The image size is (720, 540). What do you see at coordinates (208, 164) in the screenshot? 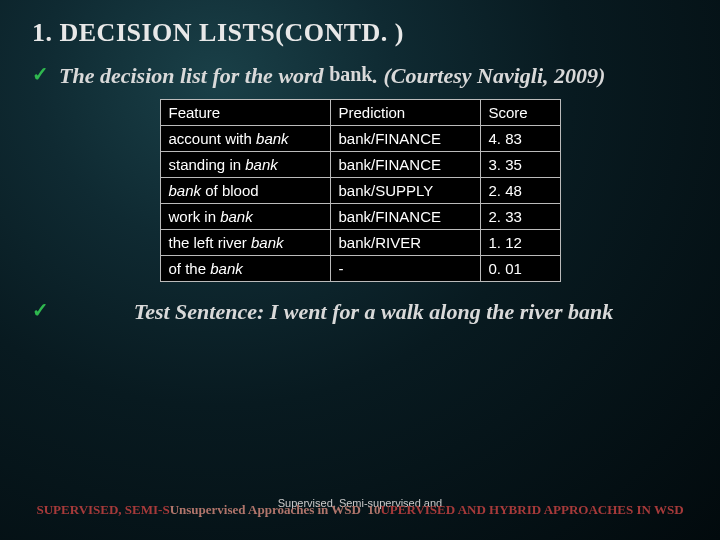
I see `txt: standing in` at bounding box center [208, 164].